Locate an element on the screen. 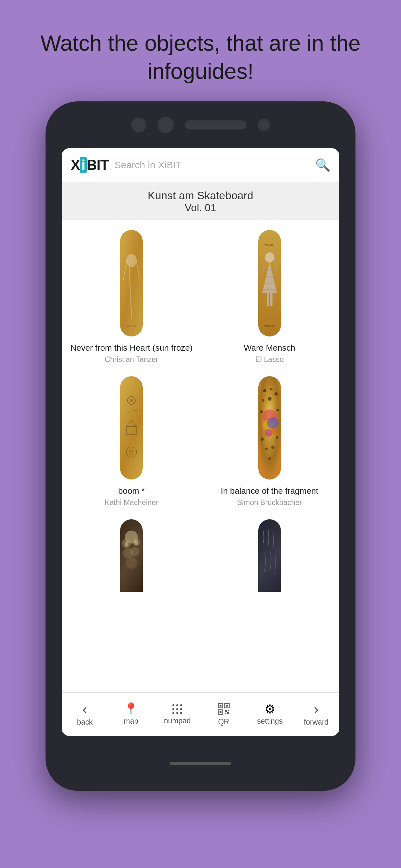  item-name: Never from this Heart (sun froze) is located at coordinates (131, 348).